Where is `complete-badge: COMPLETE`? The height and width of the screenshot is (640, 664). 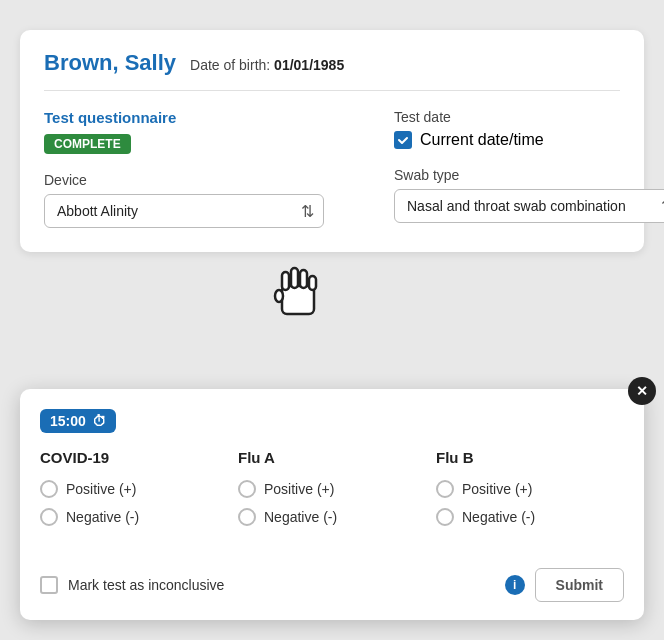 complete-badge: COMPLETE is located at coordinates (88, 144).